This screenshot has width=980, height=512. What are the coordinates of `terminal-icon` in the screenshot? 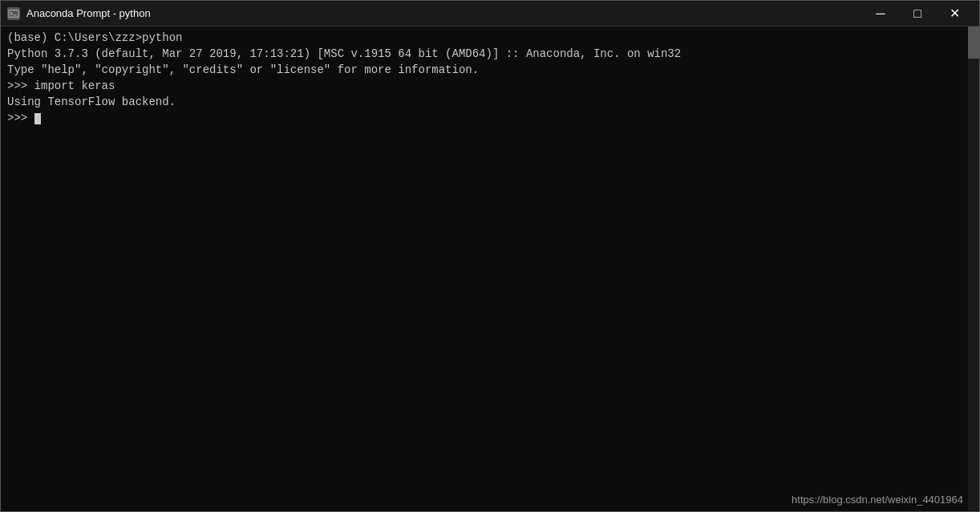 It's located at (14, 14).